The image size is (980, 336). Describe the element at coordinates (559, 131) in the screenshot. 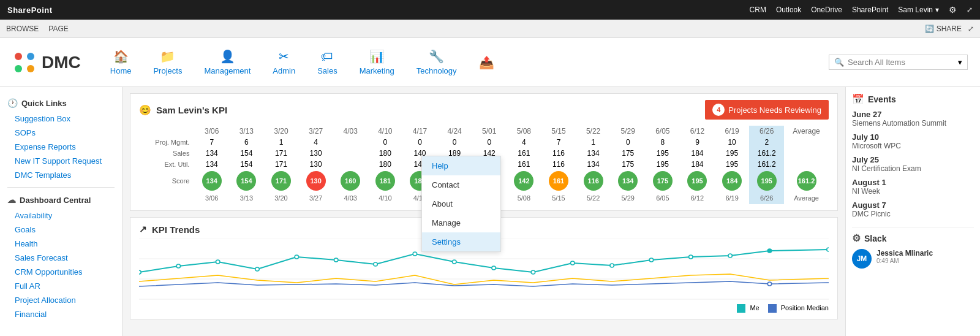

I see `kpi-col-header: 5/15` at that location.